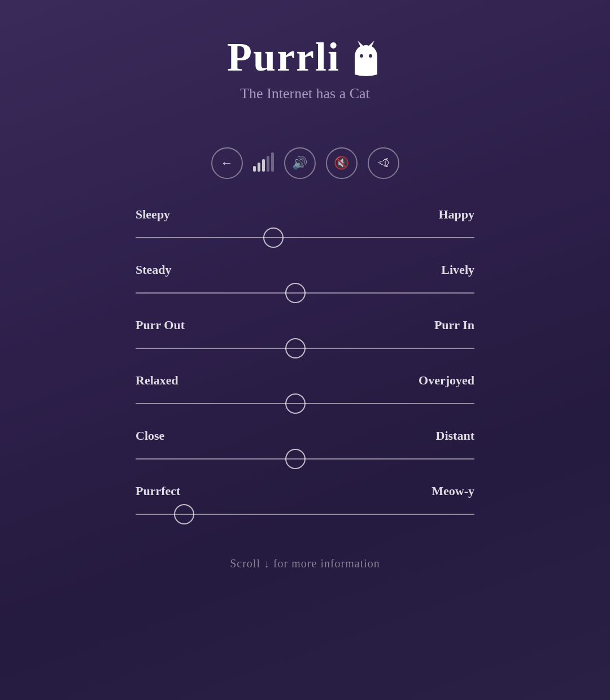  Describe the element at coordinates (154, 270) in the screenshot. I see `slider-label-left: Steady` at that location.